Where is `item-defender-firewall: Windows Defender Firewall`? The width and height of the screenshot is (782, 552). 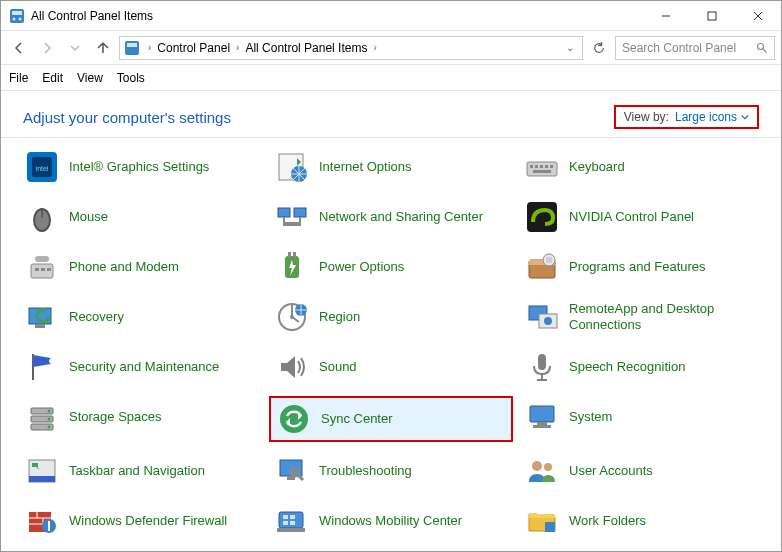 item-defender-firewall: Windows Defender Firewall is located at coordinates (141, 521).